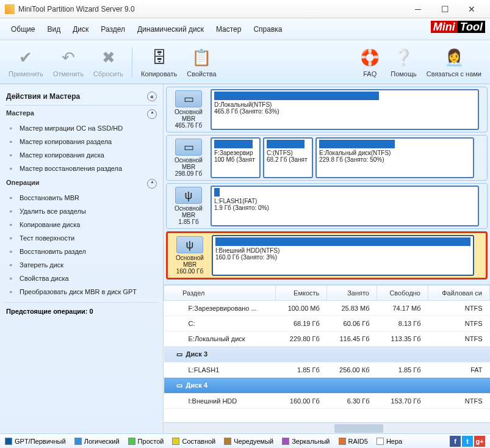  I want to click on properties-button: 📋Свойства, so click(201, 62).